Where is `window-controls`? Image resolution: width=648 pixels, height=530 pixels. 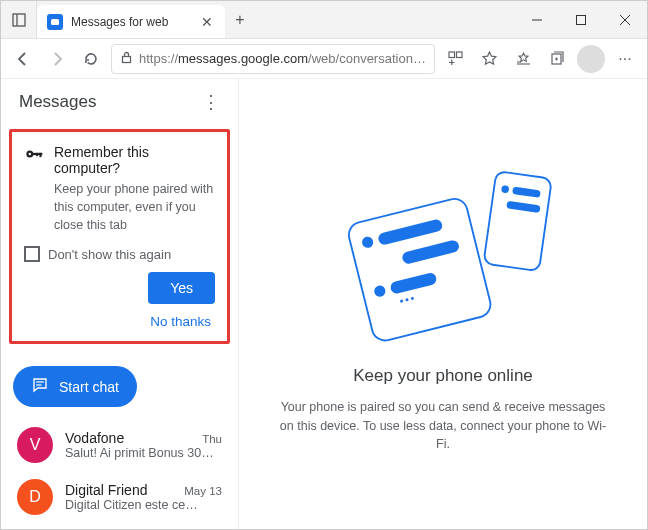
window-controls is located at coordinates (581, 20).